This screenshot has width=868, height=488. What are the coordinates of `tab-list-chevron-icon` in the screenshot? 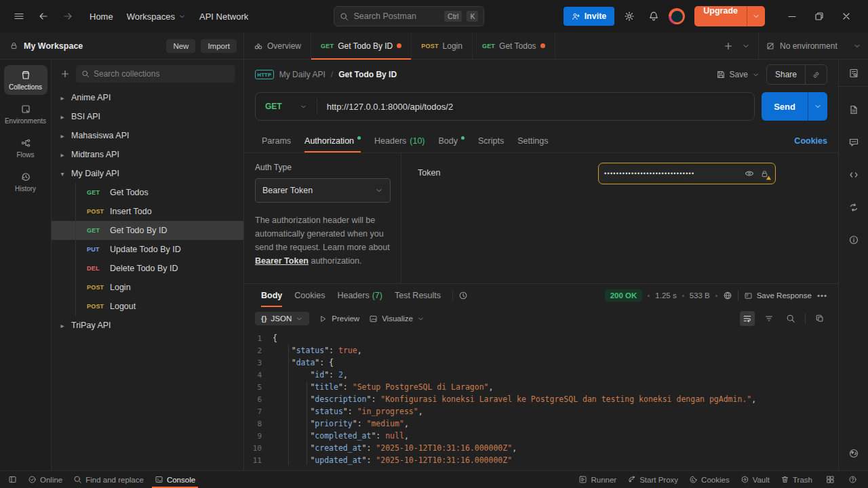 It's located at (746, 46).